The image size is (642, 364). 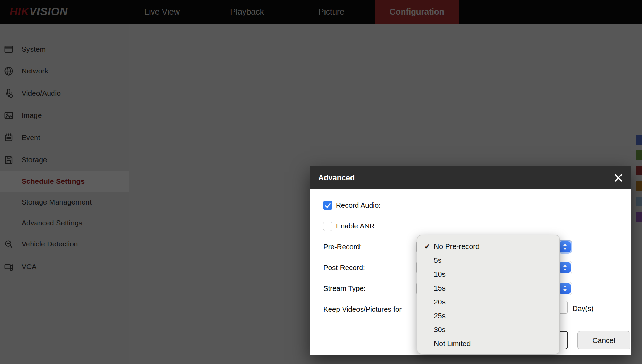 What do you see at coordinates (337, 177) in the screenshot?
I see `advanced-dialog-title: Advanced` at bounding box center [337, 177].